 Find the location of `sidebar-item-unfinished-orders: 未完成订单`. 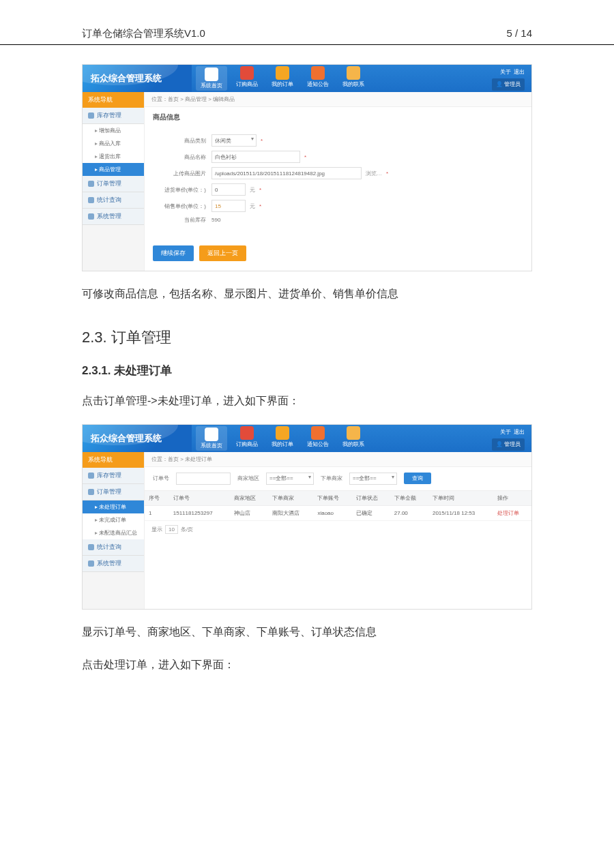

sidebar-item-unfinished-orders: 未完成订单 is located at coordinates (113, 520).